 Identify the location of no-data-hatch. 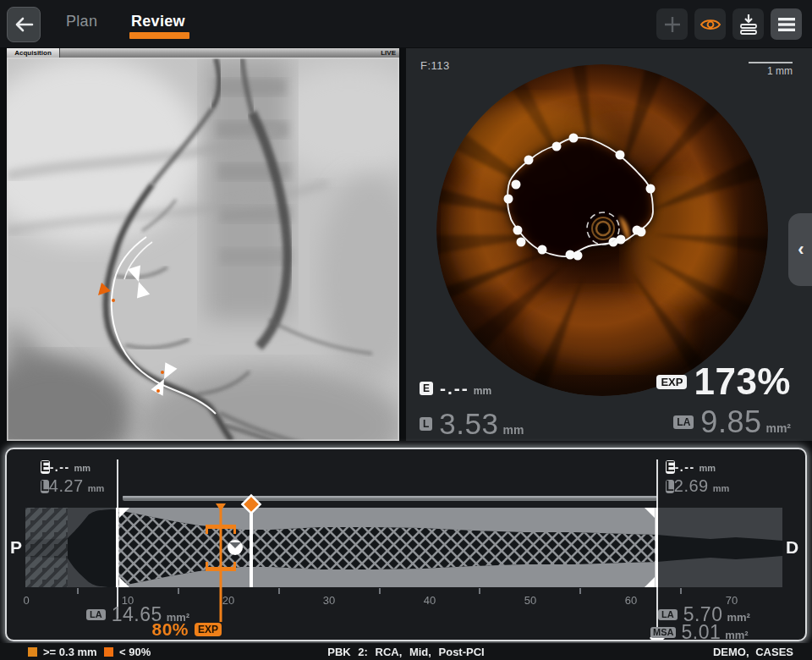
(47, 547).